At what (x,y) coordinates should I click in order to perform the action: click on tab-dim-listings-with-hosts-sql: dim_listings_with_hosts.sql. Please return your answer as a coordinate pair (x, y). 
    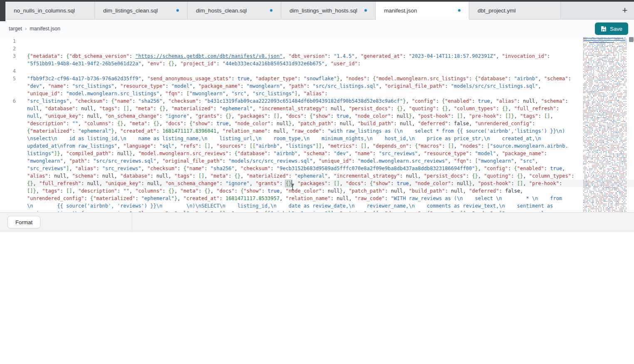
    Looking at the image, I should click on (329, 11).